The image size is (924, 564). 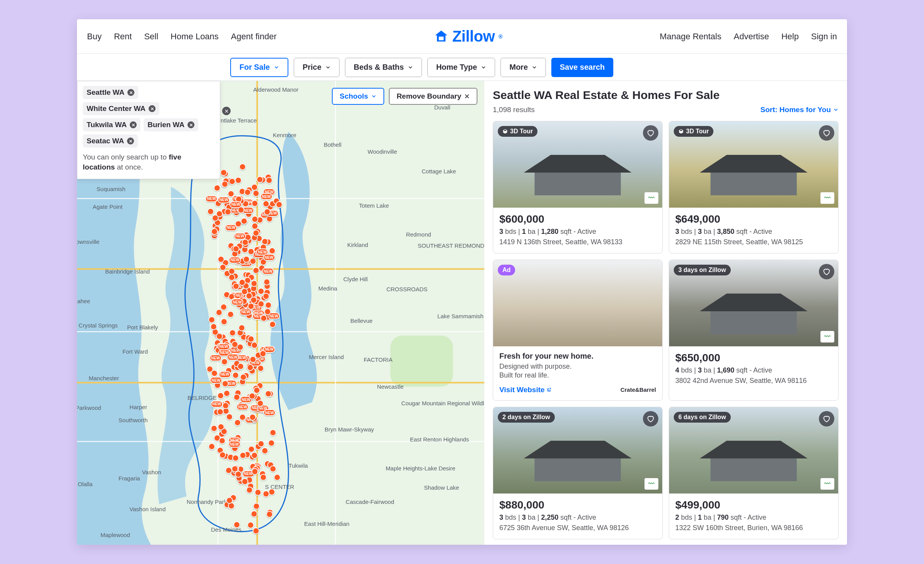 What do you see at coordinates (195, 37) in the screenshot?
I see `nav-home-loans: Home Loans` at bounding box center [195, 37].